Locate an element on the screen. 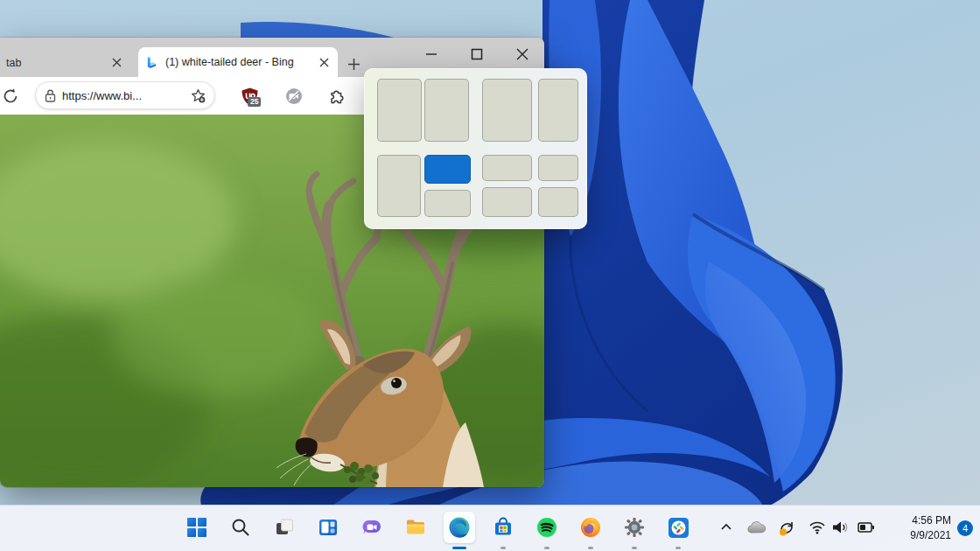 This screenshot has width=980, height=551. lock-icon is located at coordinates (51, 96).